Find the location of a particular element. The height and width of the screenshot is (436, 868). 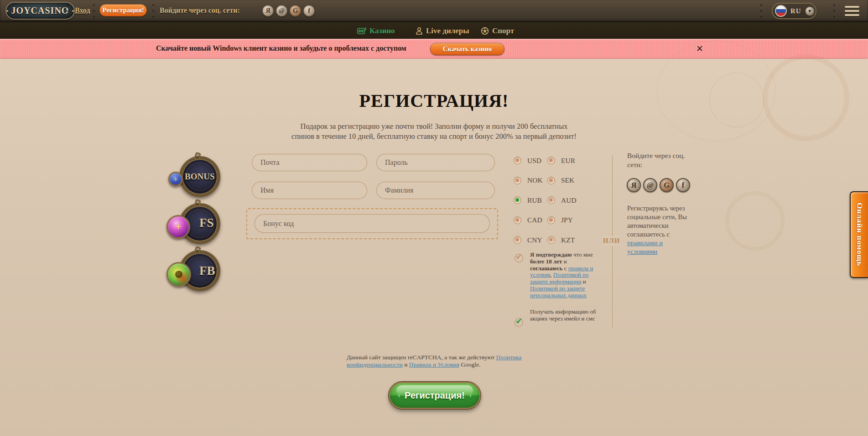

age-confirm-checkbox: ✔ is located at coordinates (519, 258).